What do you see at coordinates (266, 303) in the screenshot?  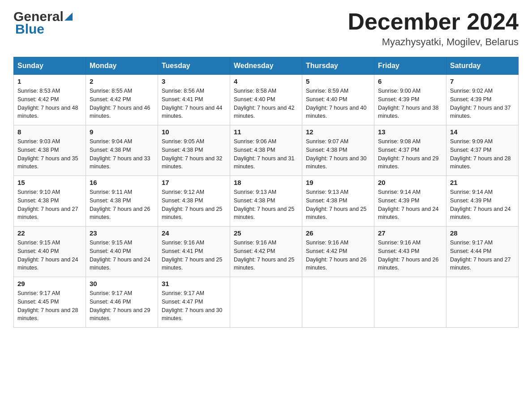 I see `week-row-5: 29Sunrise: 9:17 AMSunset: 4:45 PMDayligh…` at bounding box center [266, 303].